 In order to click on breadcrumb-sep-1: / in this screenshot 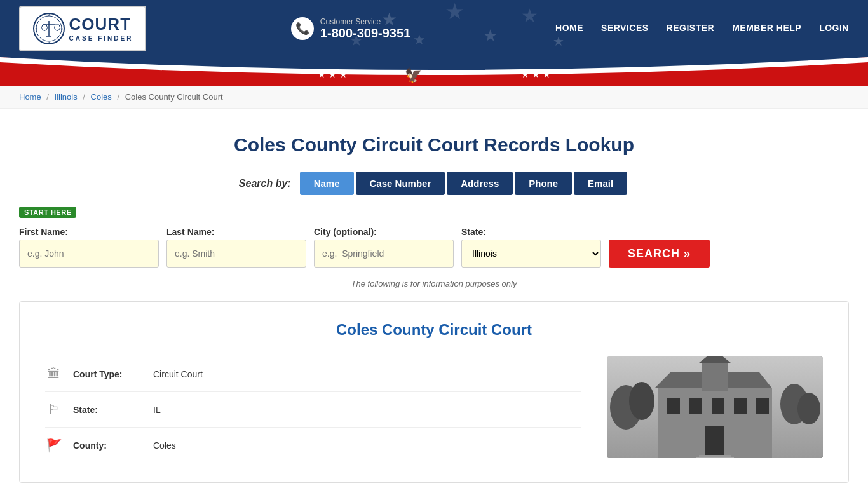, I will do `click(48, 97)`.